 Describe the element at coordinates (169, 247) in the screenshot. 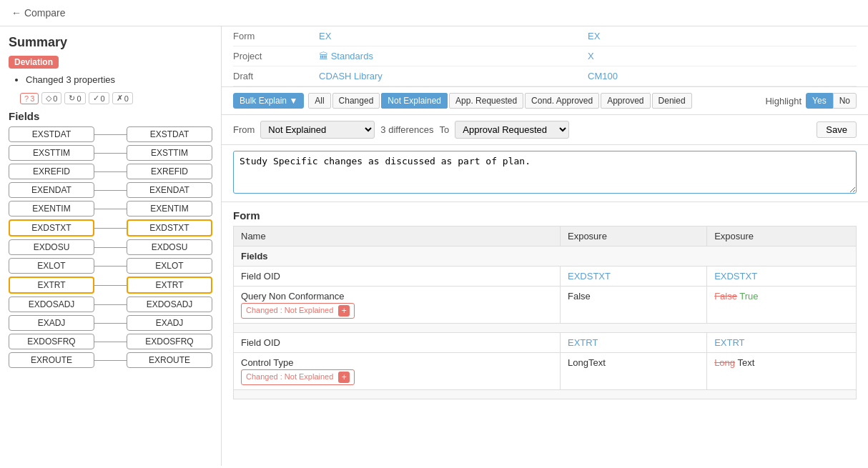

I see `field-right-box: EXDOSU` at that location.